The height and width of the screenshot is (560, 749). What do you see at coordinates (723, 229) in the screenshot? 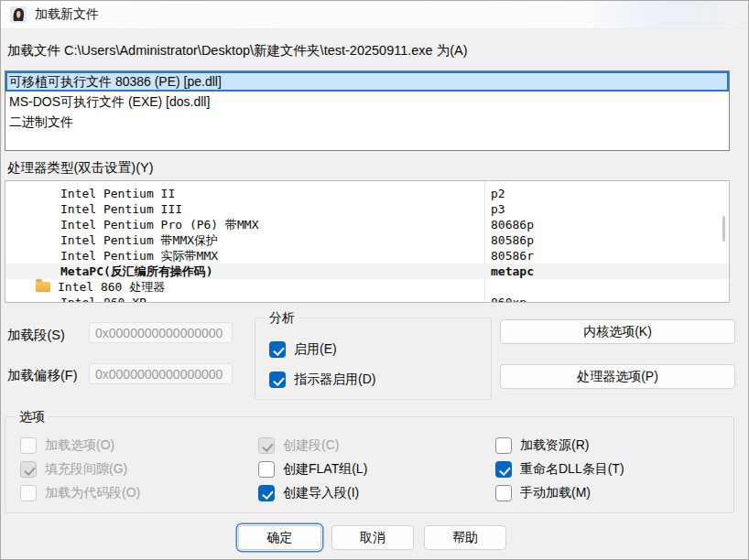
I see `processor-list-scrollbar` at bounding box center [723, 229].